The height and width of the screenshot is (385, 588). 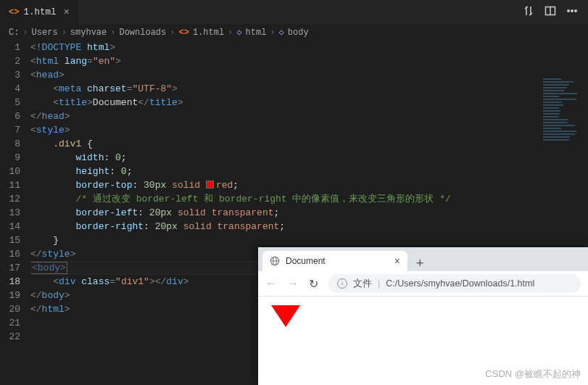 I want to click on browser-toolbar: ← → ↻ i 文件 | C:/Users/smyhvae/Downloads/…, so click(x=423, y=284).